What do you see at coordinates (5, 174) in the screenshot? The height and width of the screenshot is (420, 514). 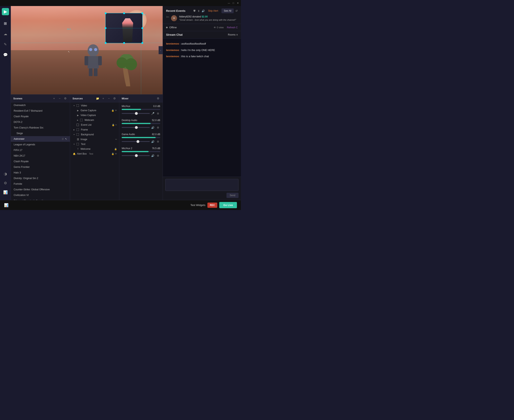 I see `toggle-sidebar-icon: ◑` at bounding box center [5, 174].